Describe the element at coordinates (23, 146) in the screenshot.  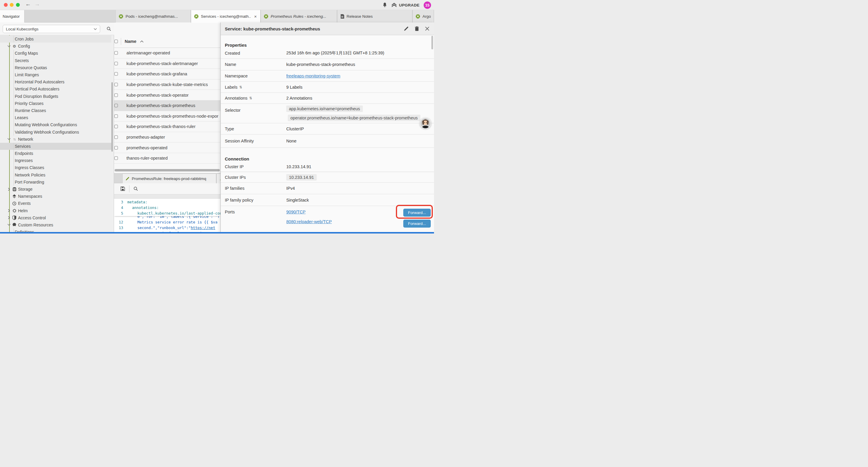
I see `sidebar-item-label: Services` at that location.